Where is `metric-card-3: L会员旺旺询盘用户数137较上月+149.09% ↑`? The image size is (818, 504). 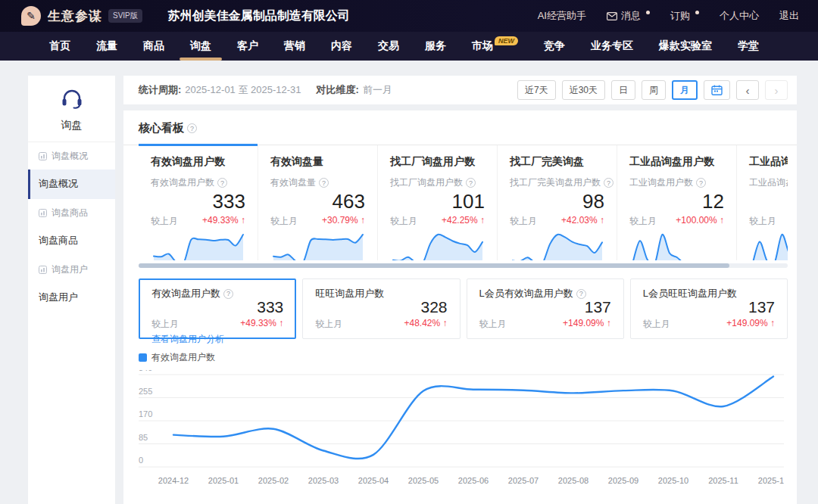 metric-card-3: L会员旺旺询盘用户数137较上月+149.09% ↑ is located at coordinates (709, 309).